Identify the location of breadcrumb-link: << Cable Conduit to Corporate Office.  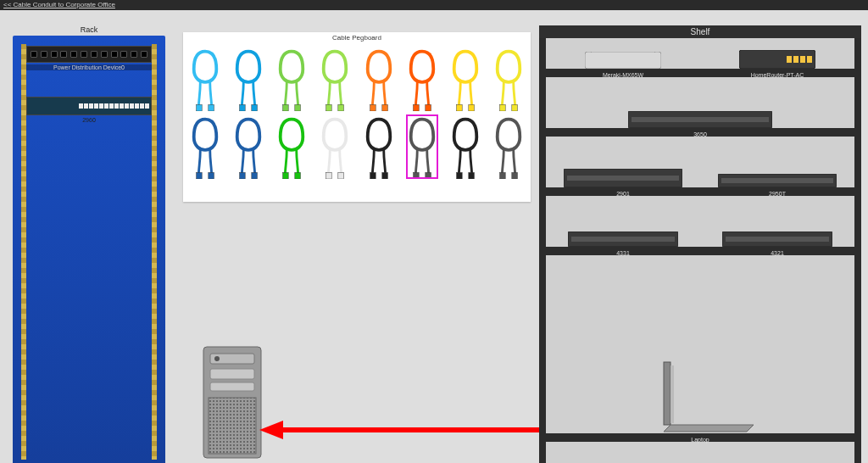
(59, 5).